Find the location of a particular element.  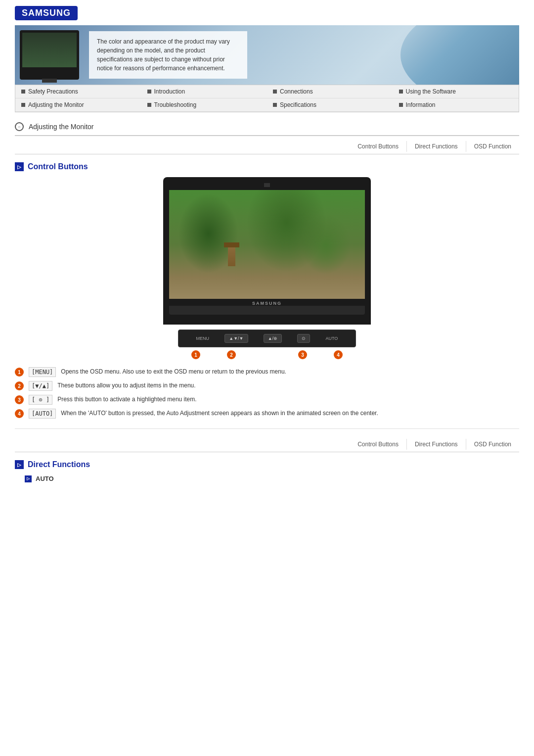

garden-background is located at coordinates (267, 244).